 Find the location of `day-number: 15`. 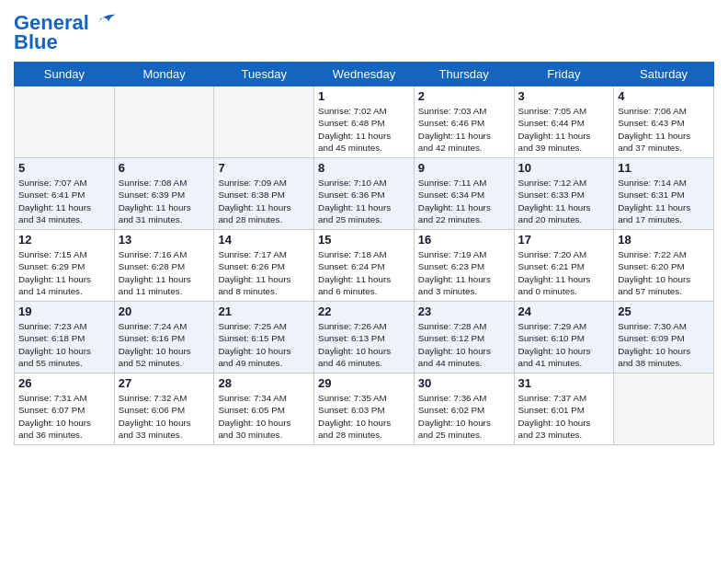

day-number: 15 is located at coordinates (364, 239).